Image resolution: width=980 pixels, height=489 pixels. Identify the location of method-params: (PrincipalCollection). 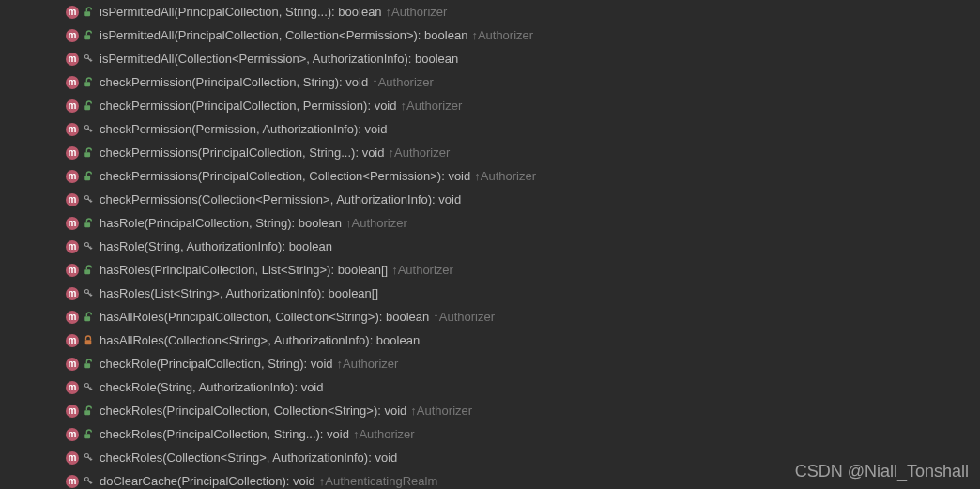
(232, 481).